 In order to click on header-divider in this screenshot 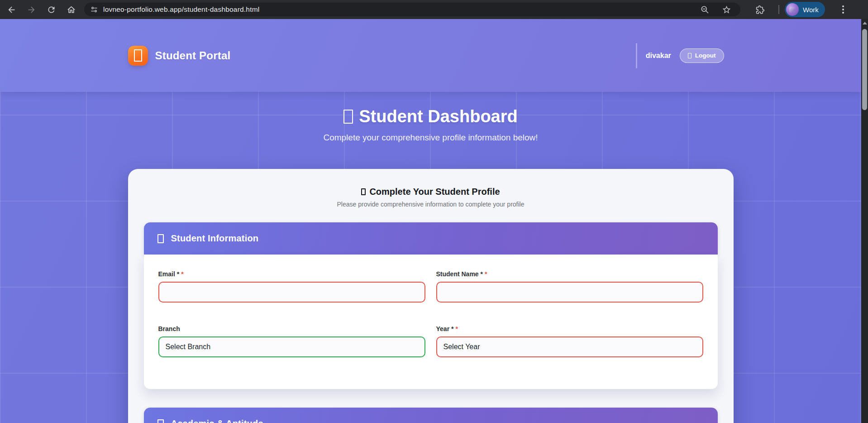, I will do `click(636, 56)`.